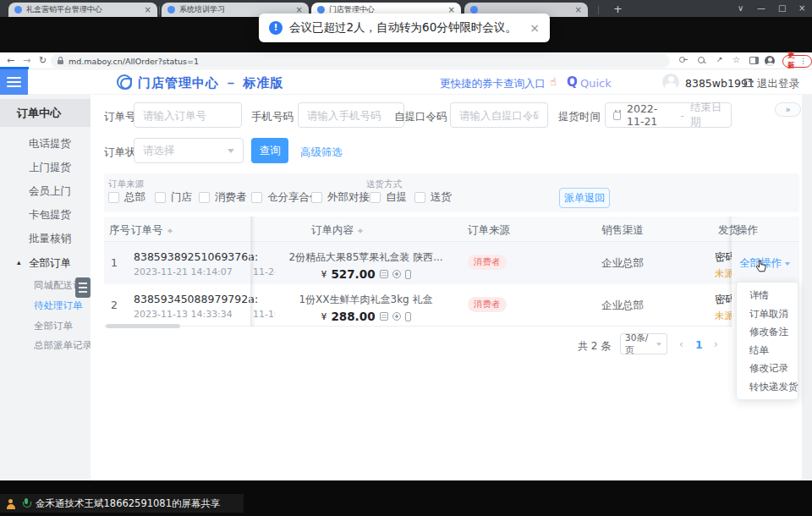 Image resolution: width=812 pixels, height=516 pixels. Describe the element at coordinates (135, 198) in the screenshot. I see `checkbox-label: 总部` at that location.